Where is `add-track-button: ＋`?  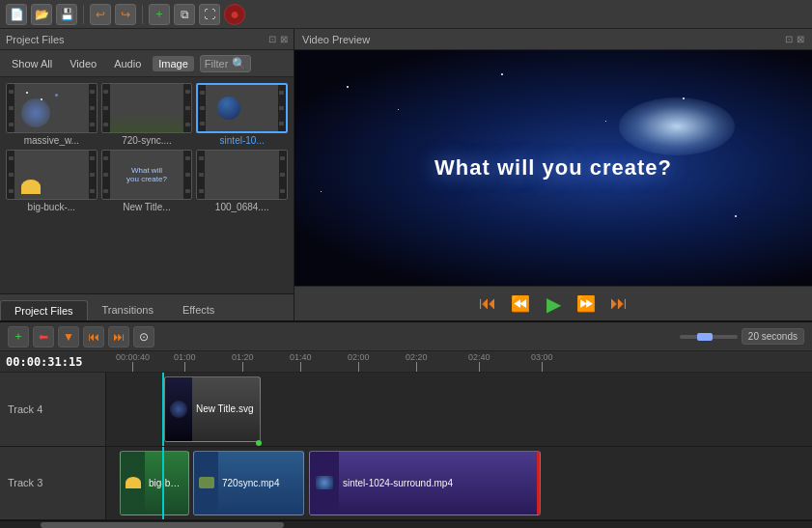 add-track-button: ＋ is located at coordinates (159, 14).